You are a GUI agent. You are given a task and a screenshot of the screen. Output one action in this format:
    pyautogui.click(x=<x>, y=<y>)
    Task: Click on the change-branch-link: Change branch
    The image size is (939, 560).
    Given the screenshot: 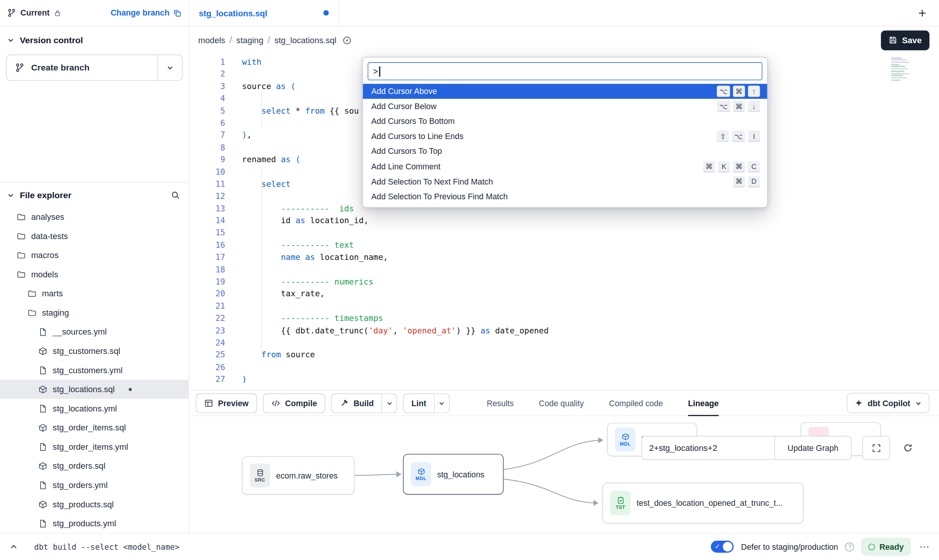 What is the action you would take?
    pyautogui.click(x=146, y=13)
    